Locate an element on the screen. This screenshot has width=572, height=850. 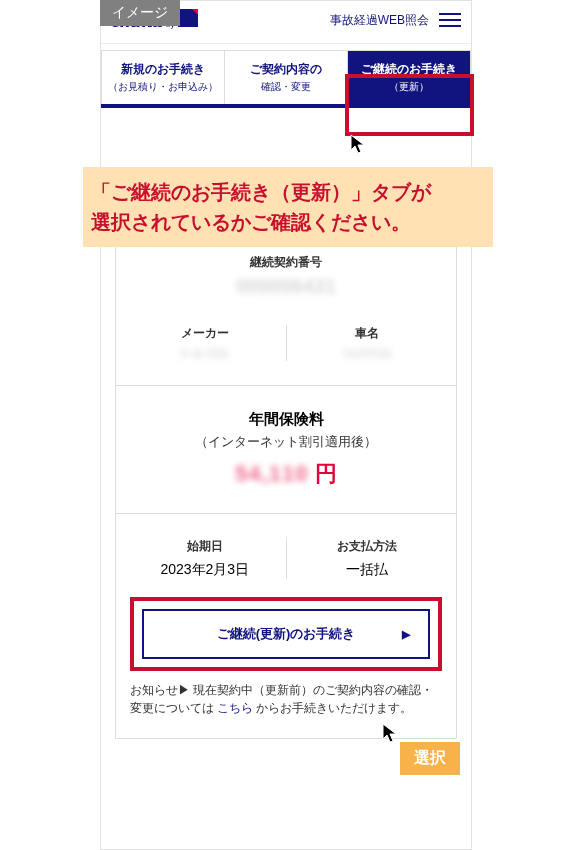
tab-label: 新規のお手続き is located at coordinates (163, 69).